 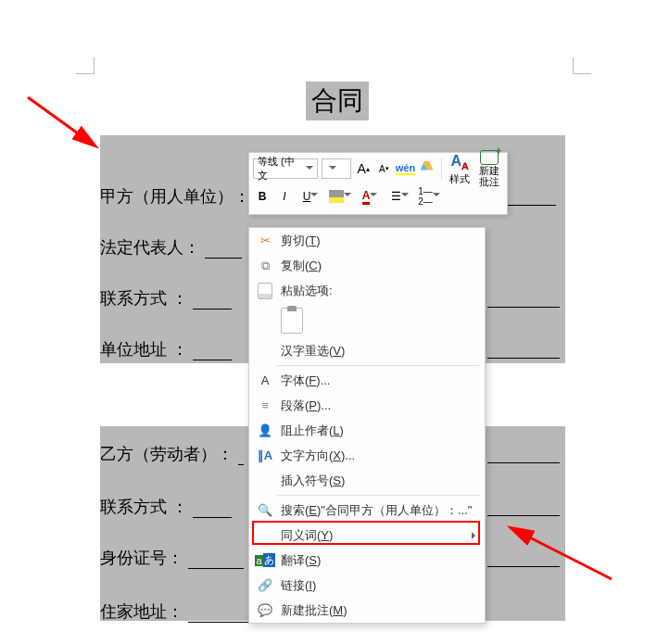 What do you see at coordinates (405, 169) in the screenshot?
I see `phonetic-guide-button: wén` at bounding box center [405, 169].